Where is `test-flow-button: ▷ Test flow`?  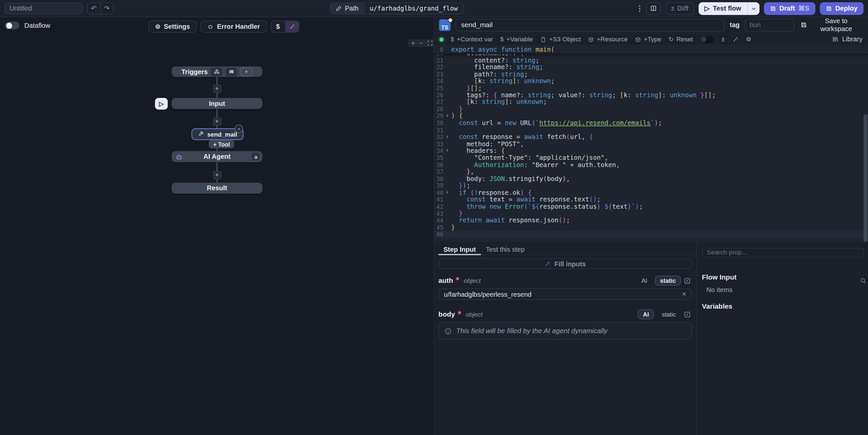 test-flow-button: ▷ Test flow is located at coordinates (723, 8).